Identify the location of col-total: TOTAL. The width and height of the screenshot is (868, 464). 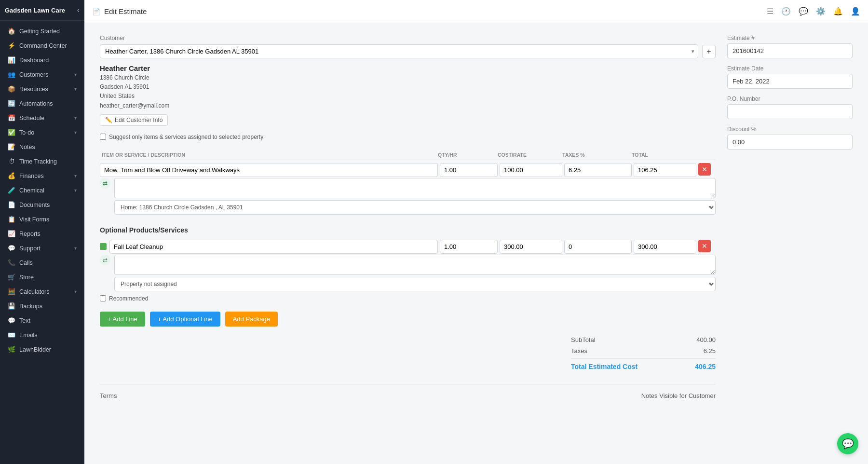
(663, 155).